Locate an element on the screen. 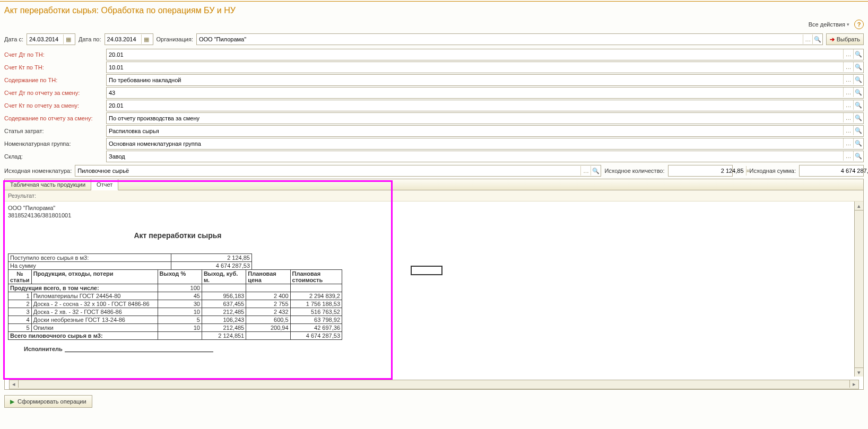 The width and height of the screenshot is (868, 429). tab-report: Отчет is located at coordinates (105, 185).